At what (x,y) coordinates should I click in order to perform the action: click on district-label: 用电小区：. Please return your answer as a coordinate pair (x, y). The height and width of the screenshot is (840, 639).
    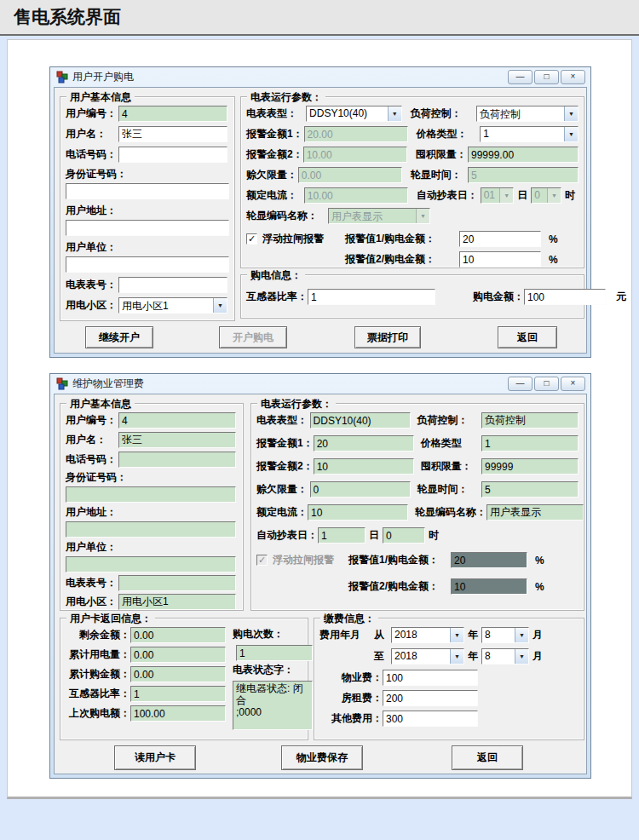
    Looking at the image, I should click on (92, 305).